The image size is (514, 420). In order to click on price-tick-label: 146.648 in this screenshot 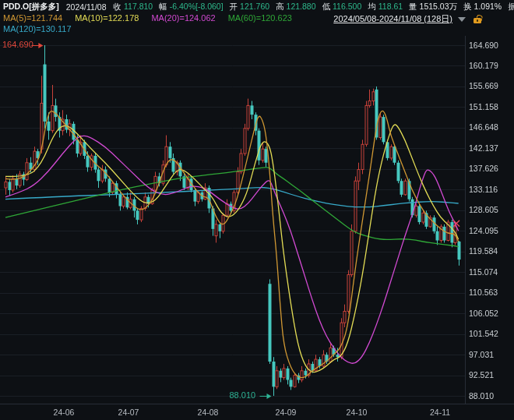, I will do `click(484, 127)`.